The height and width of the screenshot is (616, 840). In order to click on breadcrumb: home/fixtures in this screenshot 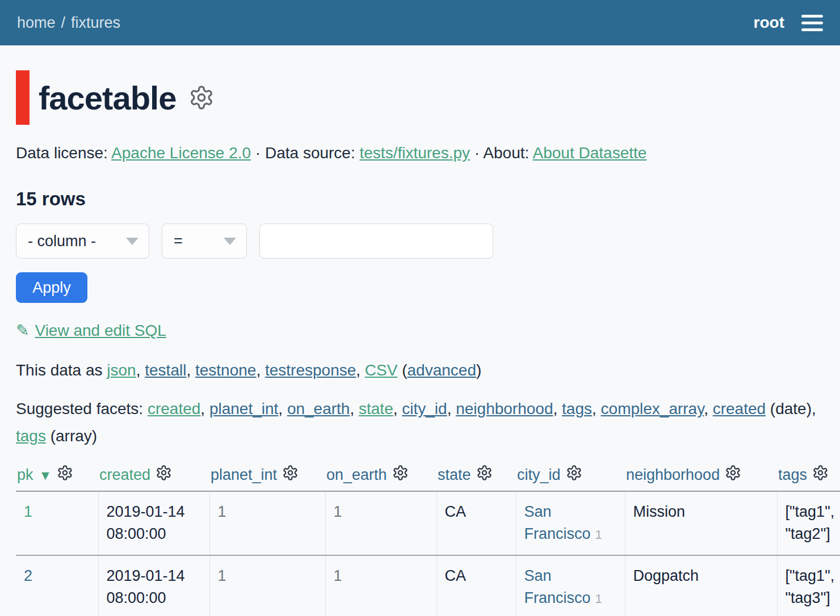, I will do `click(69, 23)`.